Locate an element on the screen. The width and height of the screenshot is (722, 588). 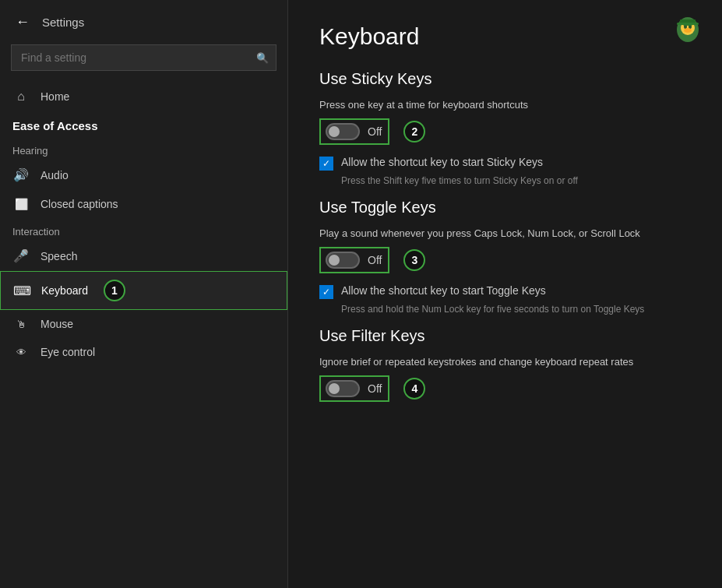
toggle-keys-checkbox-row: Allow the shortcut key to start Toggle K… is located at coordinates (505, 291).